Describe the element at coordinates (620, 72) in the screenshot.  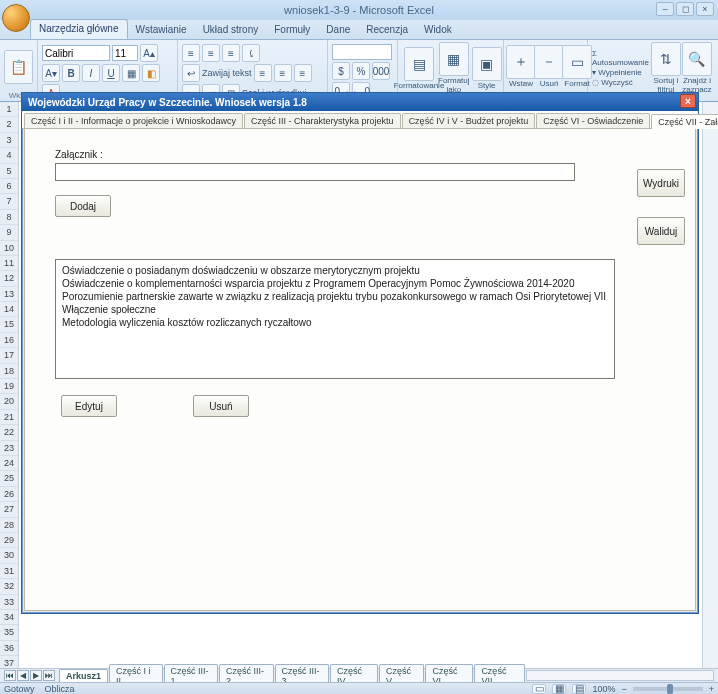
I see `fill-button: ▾ Wypełnienie` at that location.